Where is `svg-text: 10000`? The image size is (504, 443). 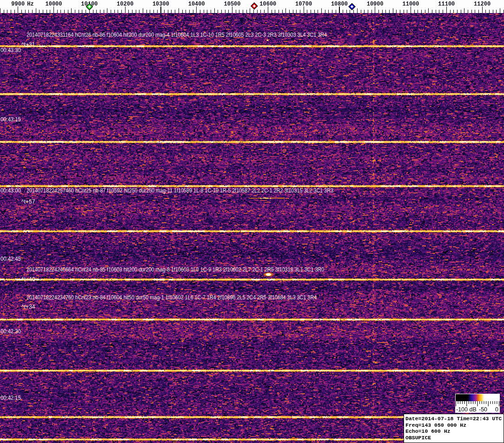
svg-text: 10000 is located at coordinates (53, 4).